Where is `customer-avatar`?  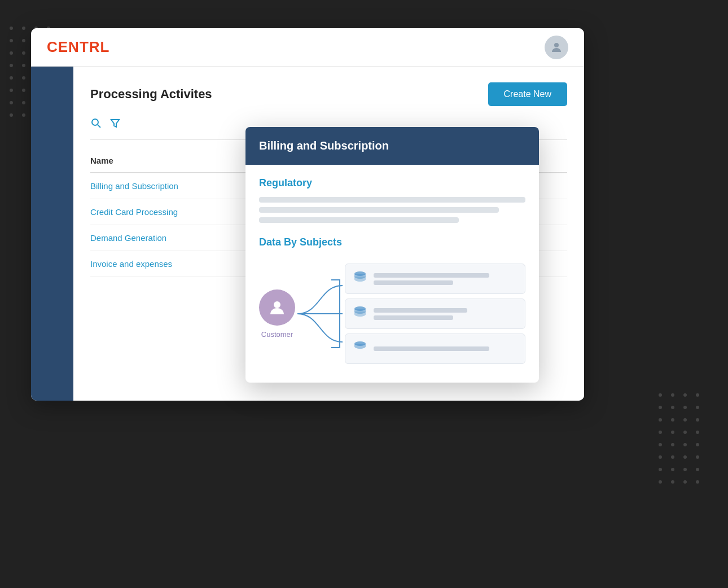
customer-avatar is located at coordinates (277, 308).